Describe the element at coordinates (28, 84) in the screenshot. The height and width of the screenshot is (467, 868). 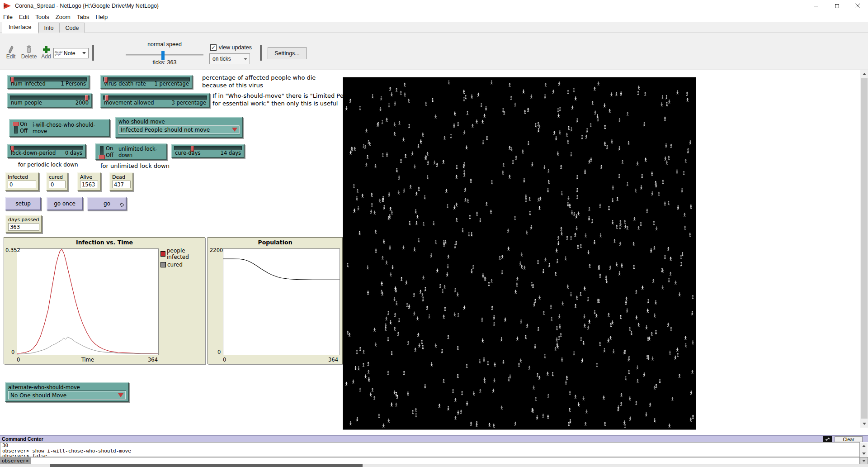
I see `slider-label: num-infected` at that location.